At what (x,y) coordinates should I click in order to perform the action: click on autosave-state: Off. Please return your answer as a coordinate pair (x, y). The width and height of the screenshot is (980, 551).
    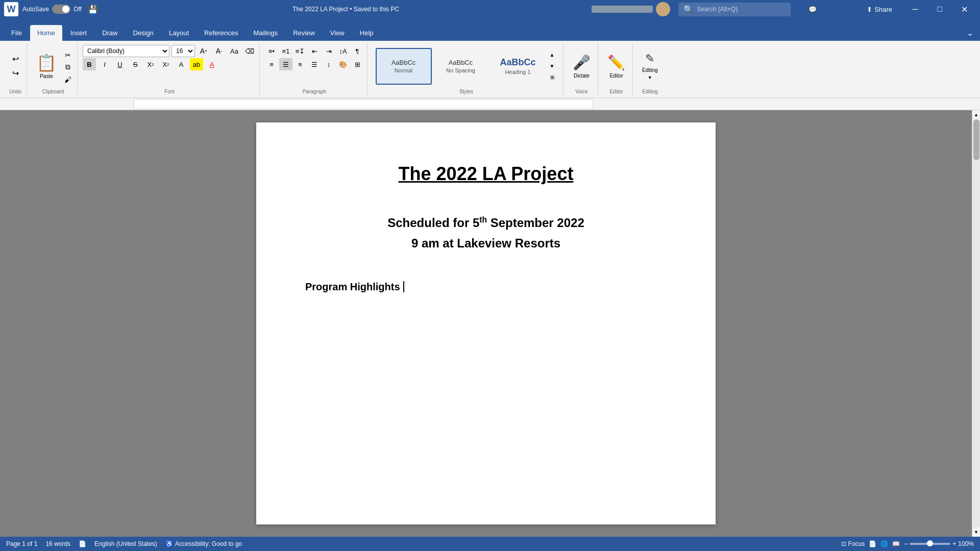
    Looking at the image, I should click on (78, 9).